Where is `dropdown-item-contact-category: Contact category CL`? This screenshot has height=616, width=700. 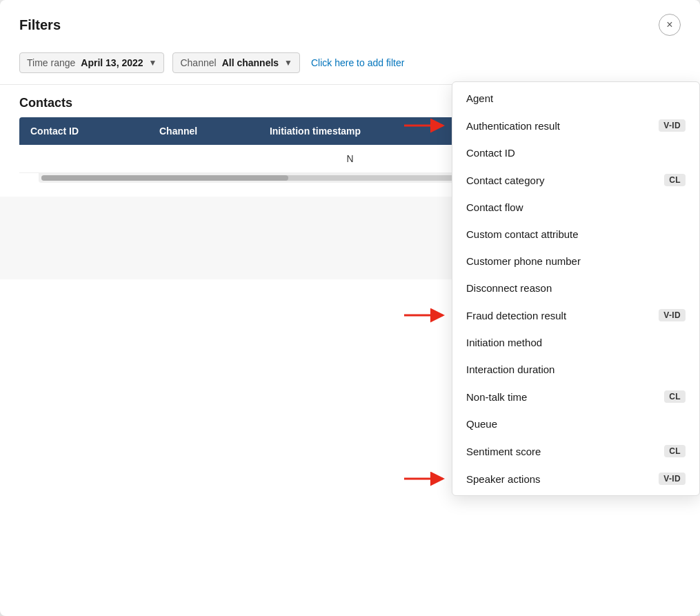
dropdown-item-contact-category: Contact category CL is located at coordinates (576, 180).